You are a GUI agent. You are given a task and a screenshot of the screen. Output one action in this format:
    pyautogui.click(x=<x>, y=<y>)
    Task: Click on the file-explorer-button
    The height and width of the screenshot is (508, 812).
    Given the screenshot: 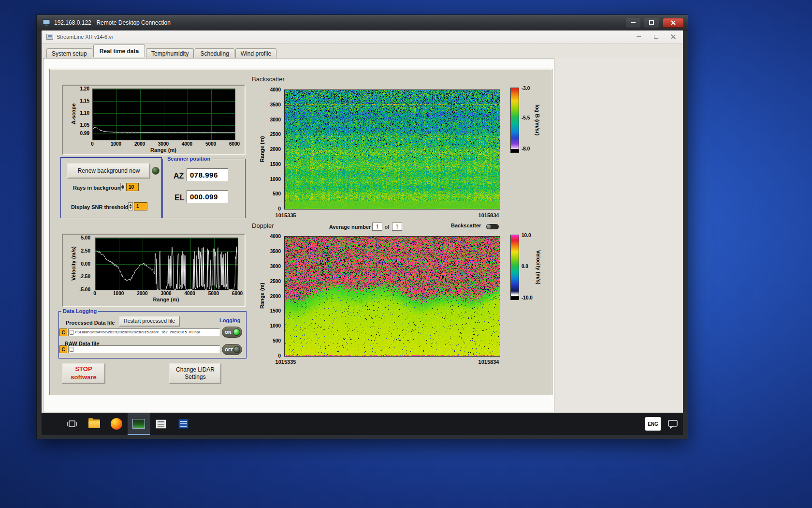 What is the action you would take?
    pyautogui.click(x=94, y=424)
    